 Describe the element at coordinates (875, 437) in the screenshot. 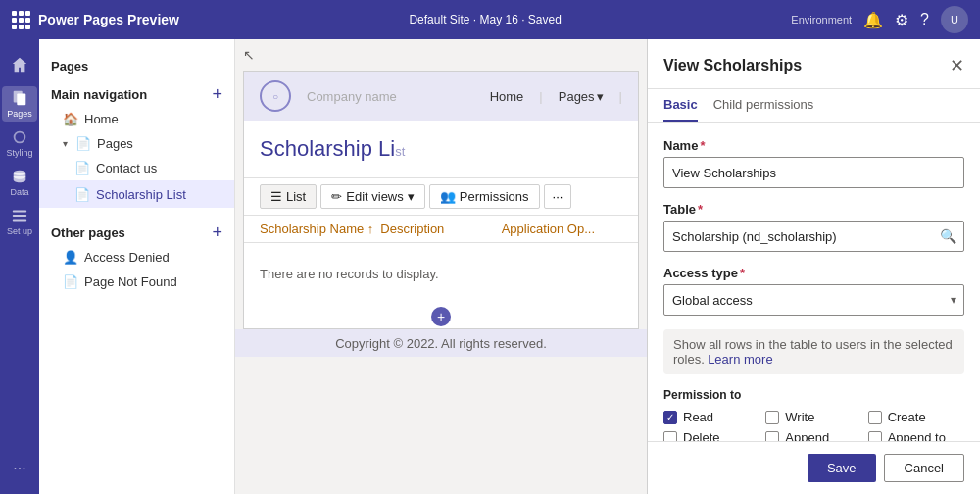

I see `checkbox-append-to` at that location.